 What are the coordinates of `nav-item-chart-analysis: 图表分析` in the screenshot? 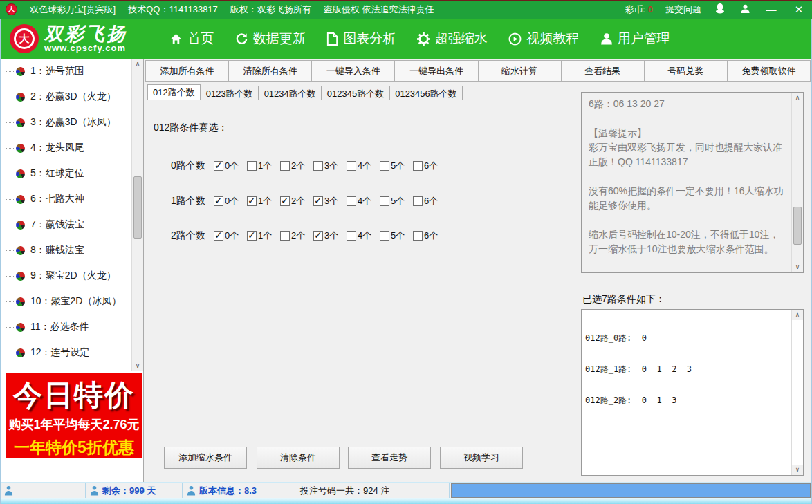 It's located at (361, 39).